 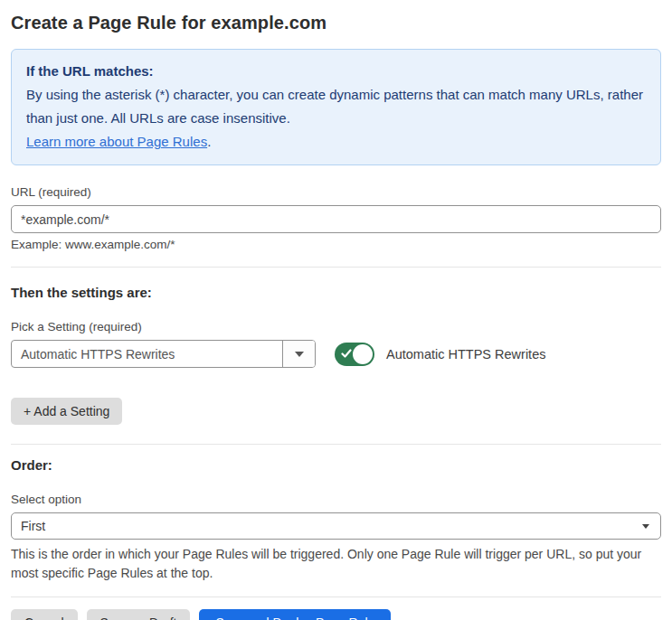 What do you see at coordinates (336, 118) in the screenshot?
I see `info-box-body: By using the asterisk (*) character, you…` at bounding box center [336, 118].